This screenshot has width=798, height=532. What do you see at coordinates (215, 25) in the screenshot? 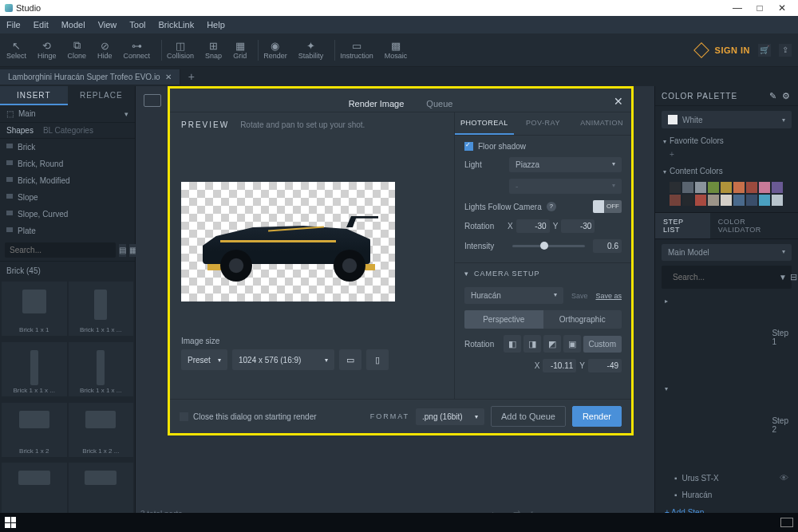
I see `menu-help: Help` at bounding box center [215, 25].